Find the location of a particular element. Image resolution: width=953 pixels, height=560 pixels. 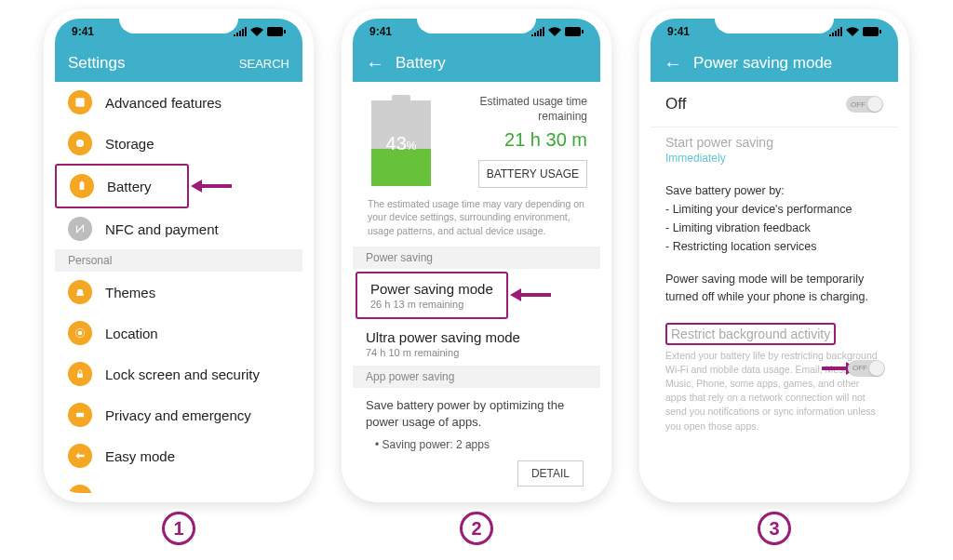

restrict-row: Restrict background activity is located at coordinates (774, 331).